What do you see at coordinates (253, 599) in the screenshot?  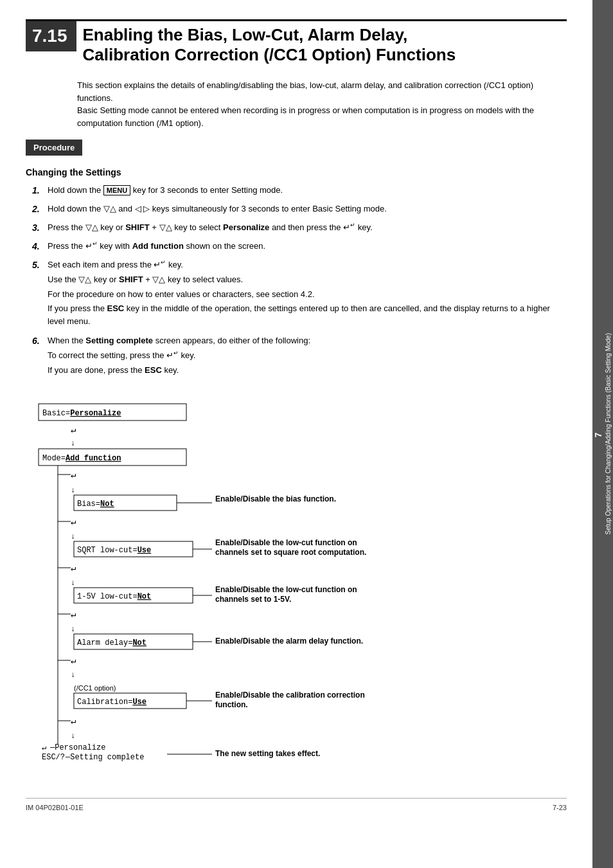 I see `svg-text: channels set to 1-5V.` at bounding box center [253, 599].